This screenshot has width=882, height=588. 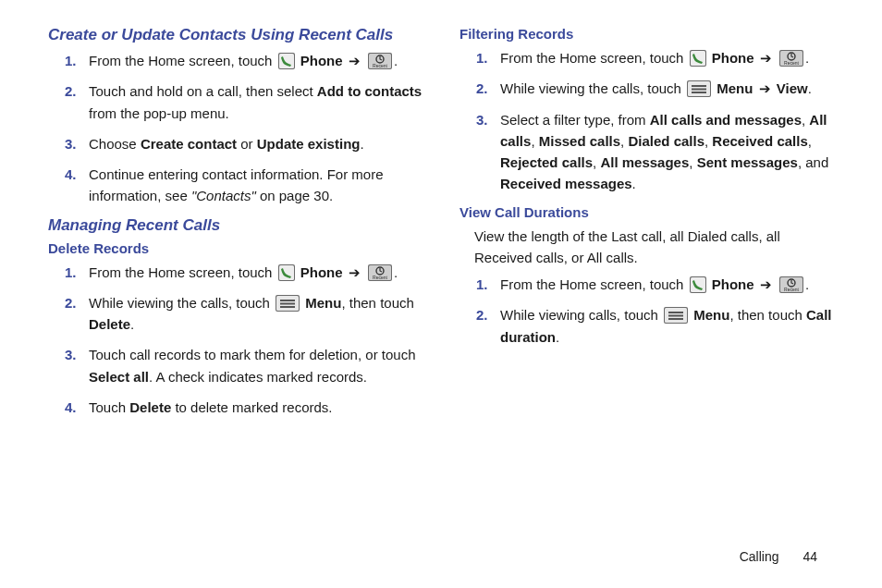 What do you see at coordinates (655, 248) in the screenshot?
I see `view-durations-intro: View the length of the Last call, all Di…` at bounding box center [655, 248].